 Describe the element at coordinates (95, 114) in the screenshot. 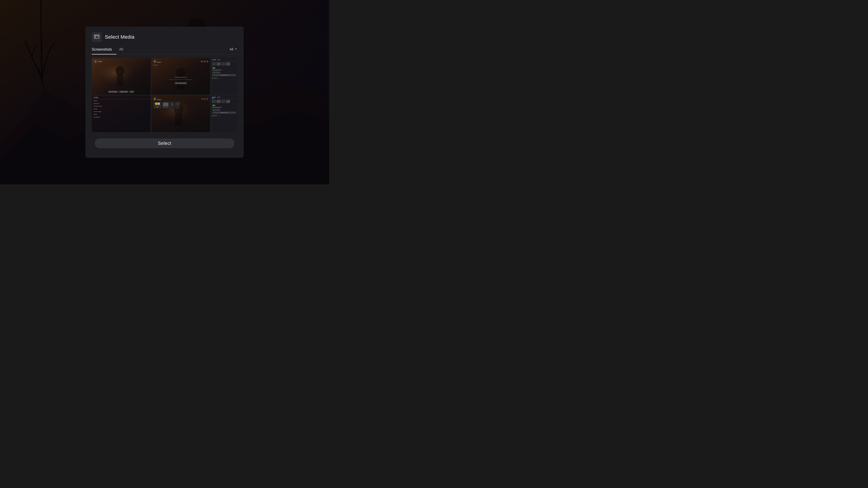

I see `ss4-label-about: About` at that location.